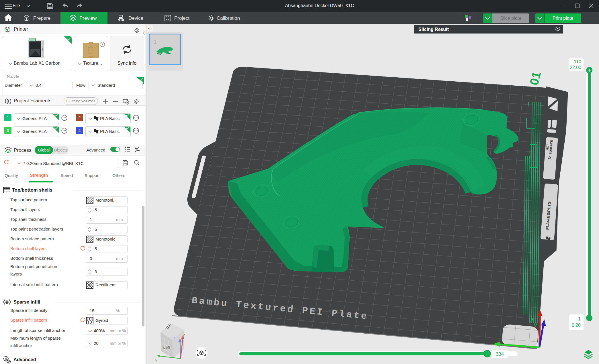 This screenshot has width=599, height=364. What do you see at coordinates (575, 68) in the screenshot?
I see `svg-text: 22.00` at bounding box center [575, 68].